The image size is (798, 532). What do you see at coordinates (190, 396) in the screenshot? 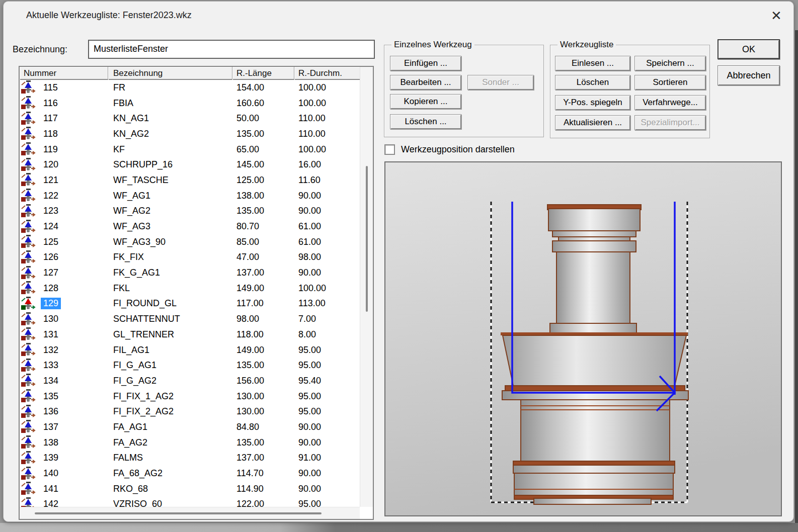
I see `table-row: 135FI_FIX_1_AG2130.0095.00` at bounding box center [190, 396].